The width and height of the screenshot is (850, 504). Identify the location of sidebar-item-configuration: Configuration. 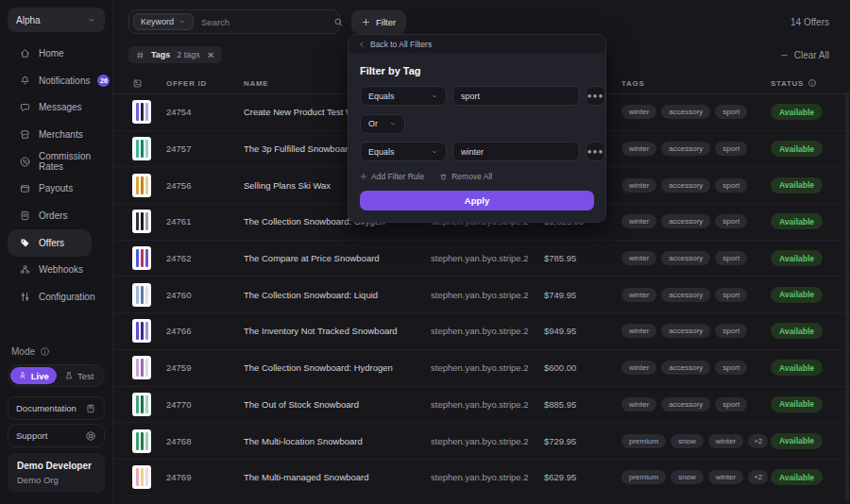
(53, 296).